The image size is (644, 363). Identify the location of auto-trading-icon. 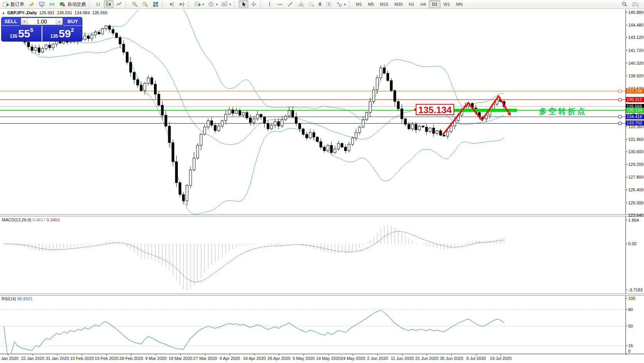
(63, 4).